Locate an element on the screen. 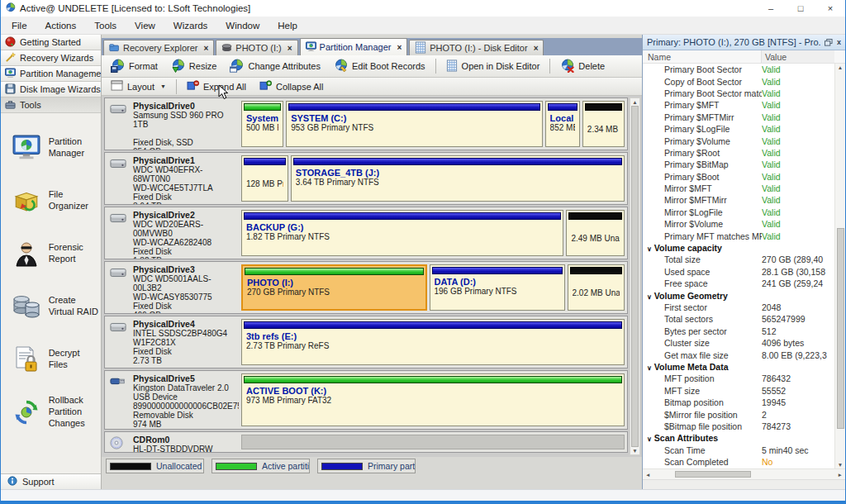 This screenshot has width=846, height=504. drive-detail-line: 954 GB is located at coordinates (184, 149).